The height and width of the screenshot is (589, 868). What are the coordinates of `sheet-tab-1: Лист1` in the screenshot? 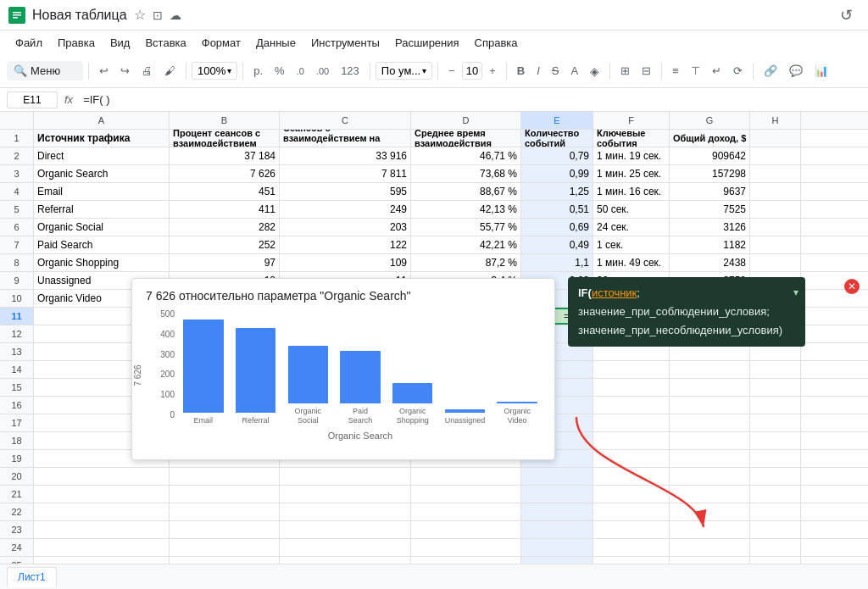 It's located at (32, 577).